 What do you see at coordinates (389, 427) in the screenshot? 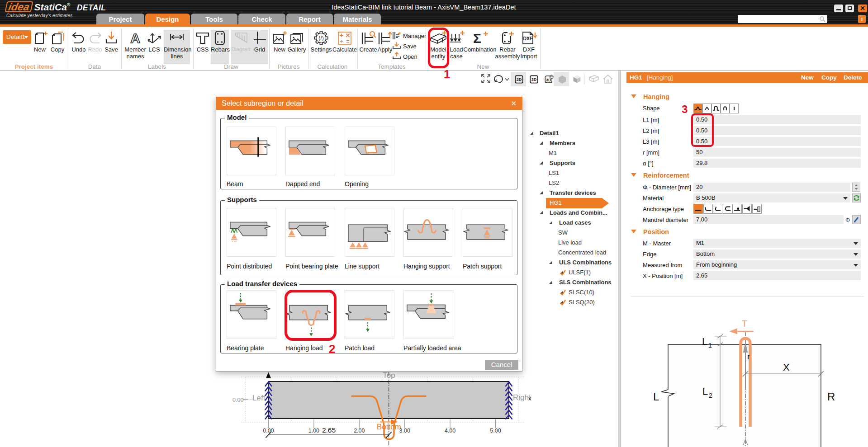
I see `svg-text: Bottom` at bounding box center [389, 427].